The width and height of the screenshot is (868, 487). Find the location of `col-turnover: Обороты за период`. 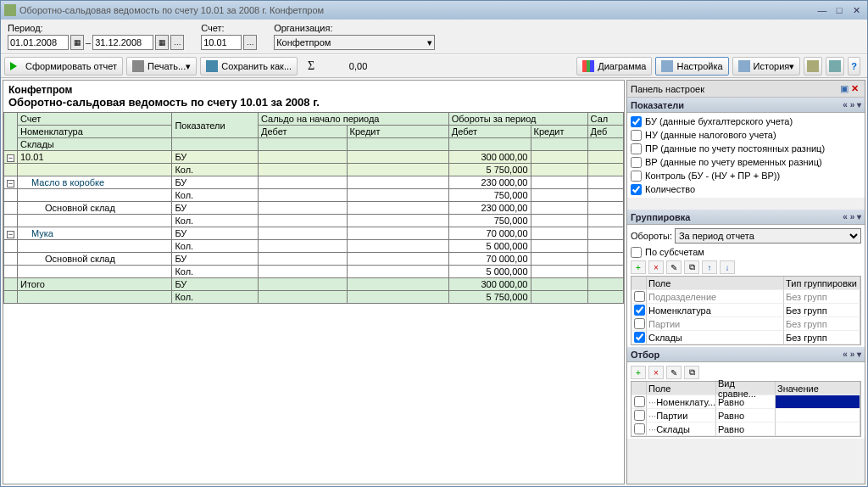

col-turnover: Обороты за период is located at coordinates (518, 119).